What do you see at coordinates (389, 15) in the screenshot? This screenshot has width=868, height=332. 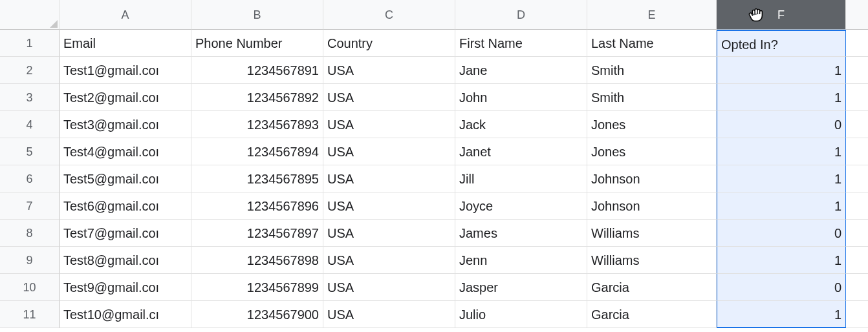 I see `column-header-c: C` at bounding box center [389, 15].